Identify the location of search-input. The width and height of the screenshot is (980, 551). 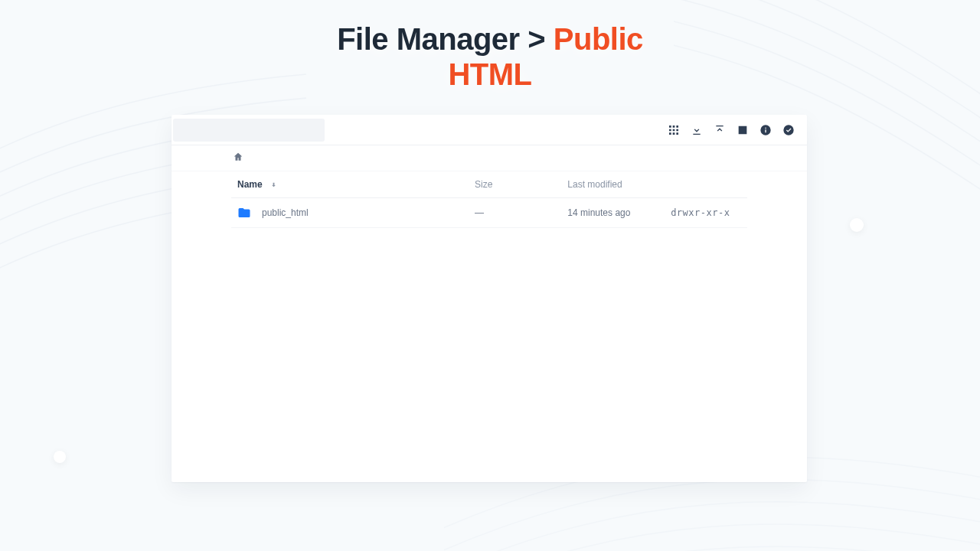
(249, 130).